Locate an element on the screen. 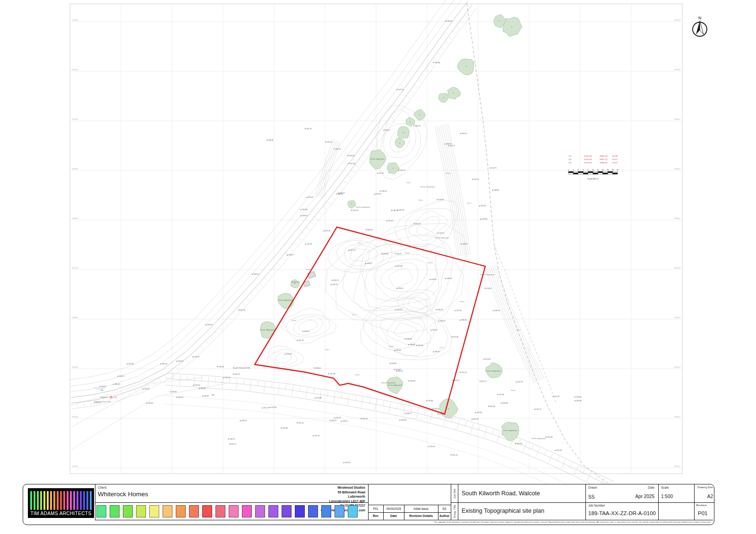 The image size is (756, 534). colour-swatch-strip is located at coordinates (232, 511).